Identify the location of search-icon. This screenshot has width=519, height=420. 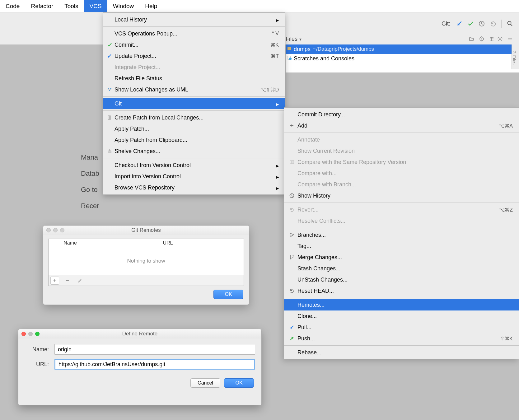
(510, 24).